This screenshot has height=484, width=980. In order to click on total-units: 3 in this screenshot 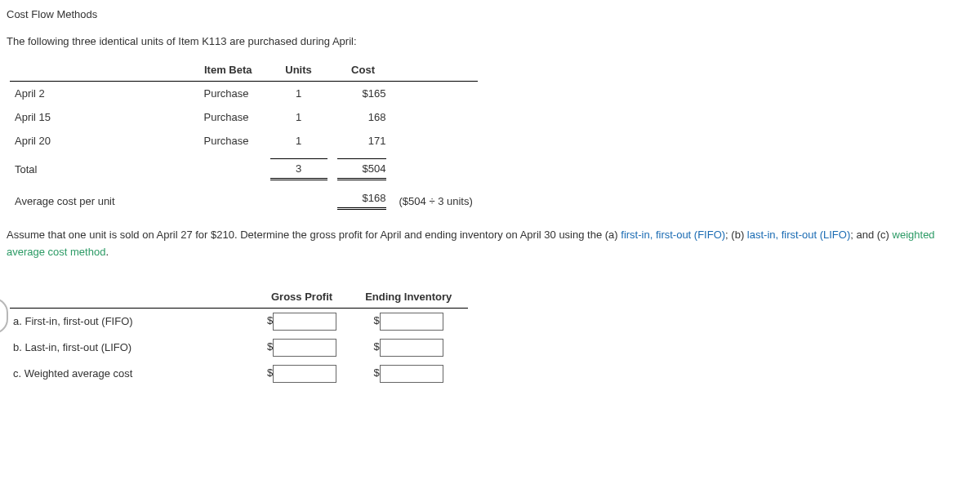, I will do `click(299, 167)`.